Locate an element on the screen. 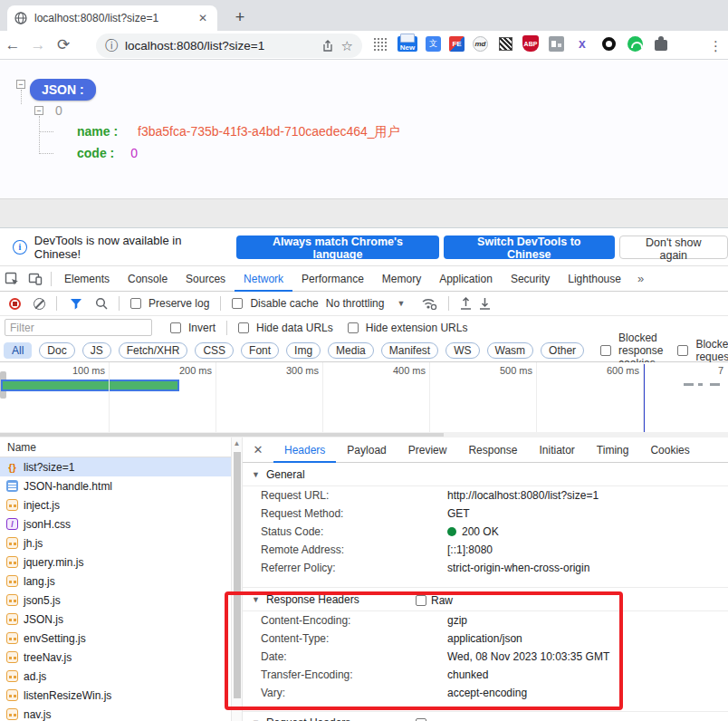 The width and height of the screenshot is (728, 721). import-har-icon is located at coordinates (465, 303).